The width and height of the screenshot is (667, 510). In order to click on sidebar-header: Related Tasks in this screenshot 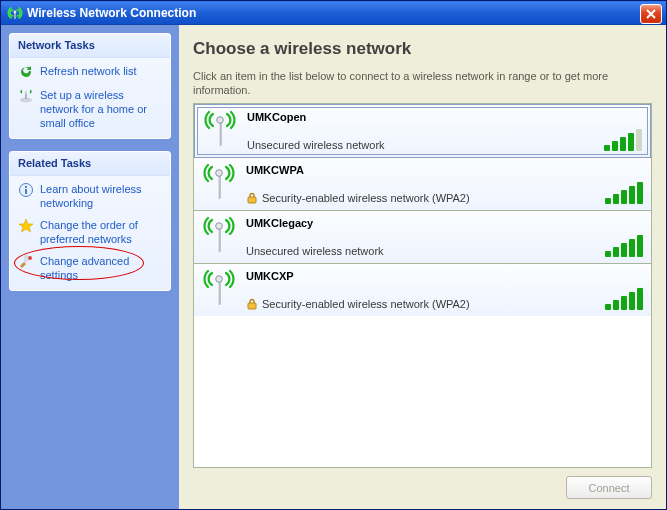, I will do `click(90, 164)`.